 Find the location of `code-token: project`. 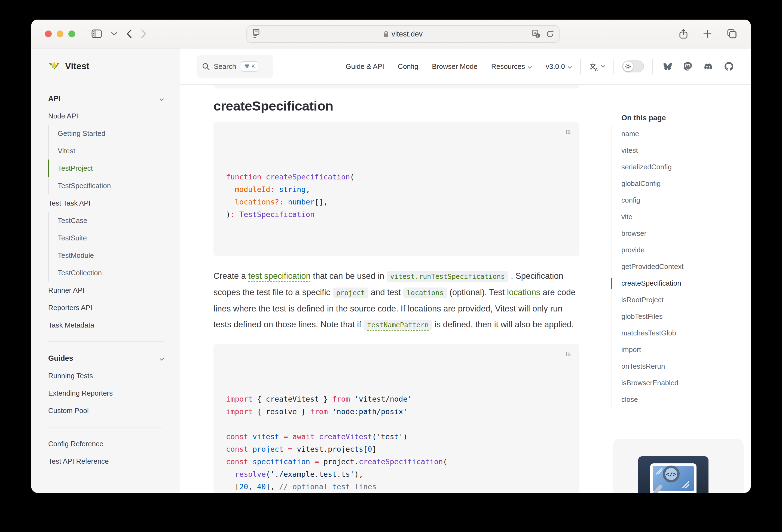

code-token: project is located at coordinates (268, 449).